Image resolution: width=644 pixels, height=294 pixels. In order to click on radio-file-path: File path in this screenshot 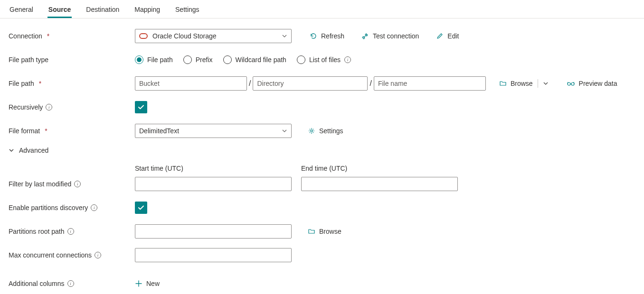, I will do `click(154, 60)`.